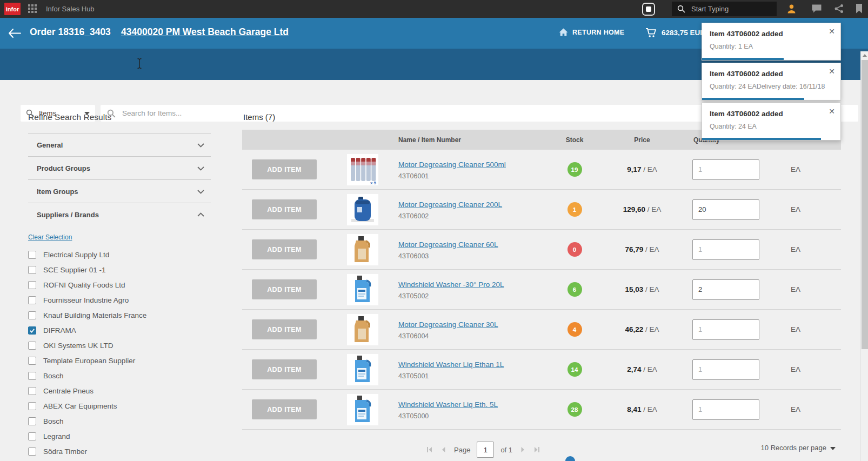 This screenshot has width=868, height=461. What do you see at coordinates (119, 300) in the screenshot?
I see `supplier-filter-fournisseur-industrie-agro: Fournisseur Industrie Agro` at bounding box center [119, 300].